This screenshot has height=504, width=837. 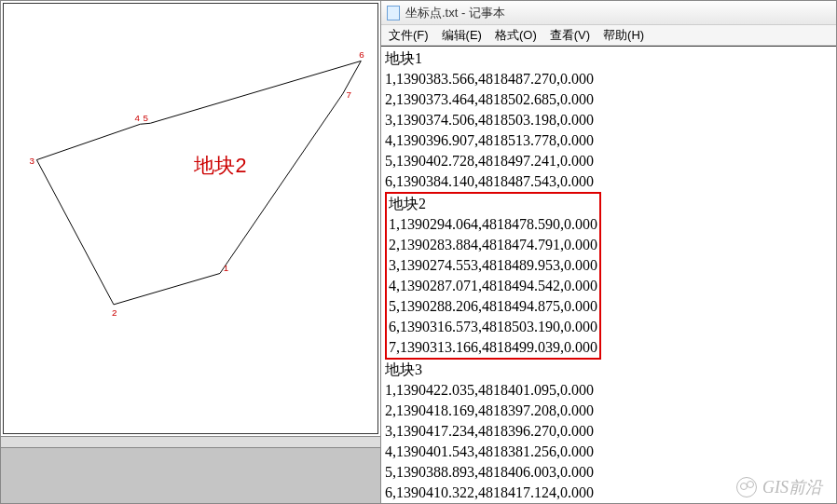 I want to click on watermark: GIS前沿, so click(x=779, y=487).